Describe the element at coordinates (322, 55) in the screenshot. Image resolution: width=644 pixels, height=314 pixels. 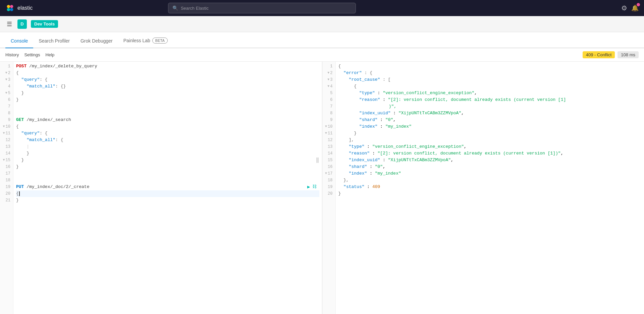
I see `sub-toolbar: History Settings Help 409 - Conflict 108…` at that location.